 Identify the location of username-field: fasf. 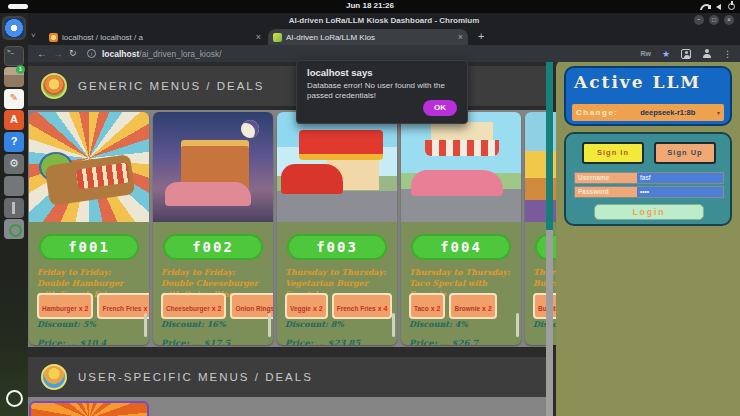
(680, 178).